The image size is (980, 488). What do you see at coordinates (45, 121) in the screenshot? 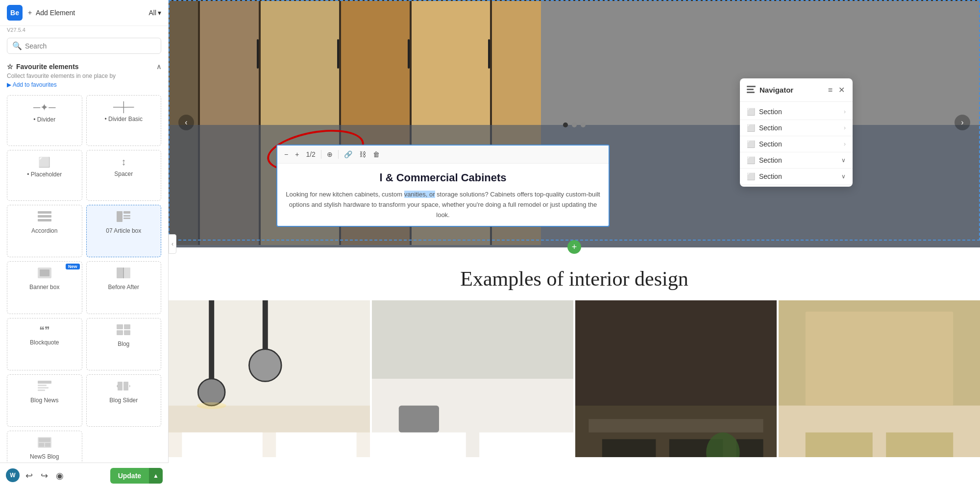
I see `element-card-divider: ─✦─ • Divider` at bounding box center [45, 121].